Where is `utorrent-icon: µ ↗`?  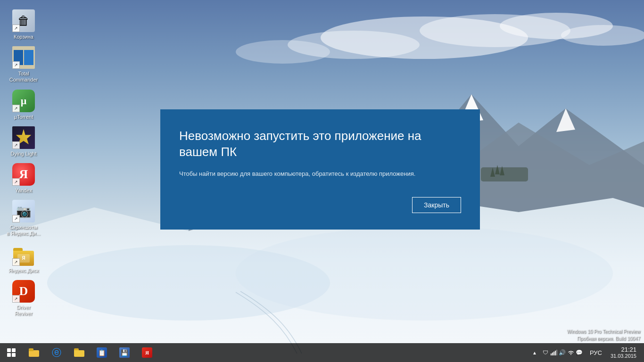
utorrent-icon: µ ↗ is located at coordinates (24, 101).